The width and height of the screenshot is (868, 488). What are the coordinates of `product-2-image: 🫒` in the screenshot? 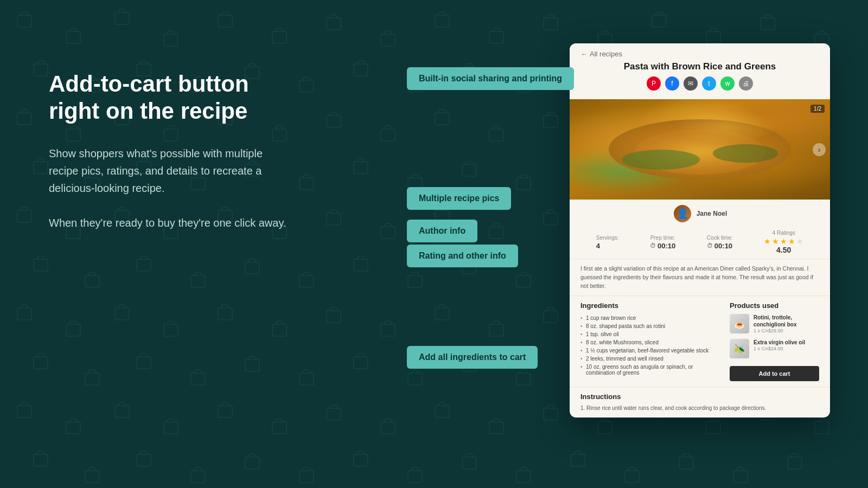 It's located at (739, 349).